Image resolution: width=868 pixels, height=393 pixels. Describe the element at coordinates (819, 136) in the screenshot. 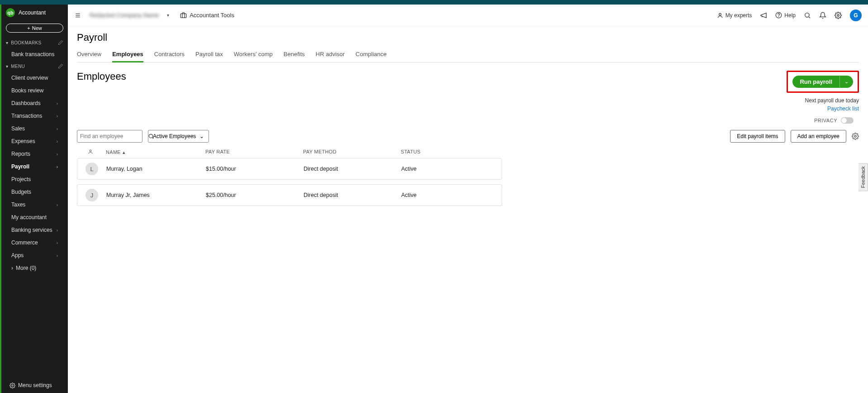

I see `add-employee-button: Add an employee` at that location.